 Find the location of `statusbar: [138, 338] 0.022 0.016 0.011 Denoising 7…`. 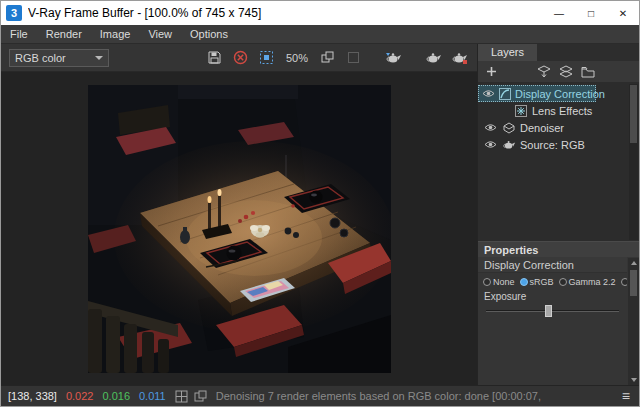

statusbar: [138, 338] 0.022 0.016 0.011 Denoising 7… is located at coordinates (320, 396).